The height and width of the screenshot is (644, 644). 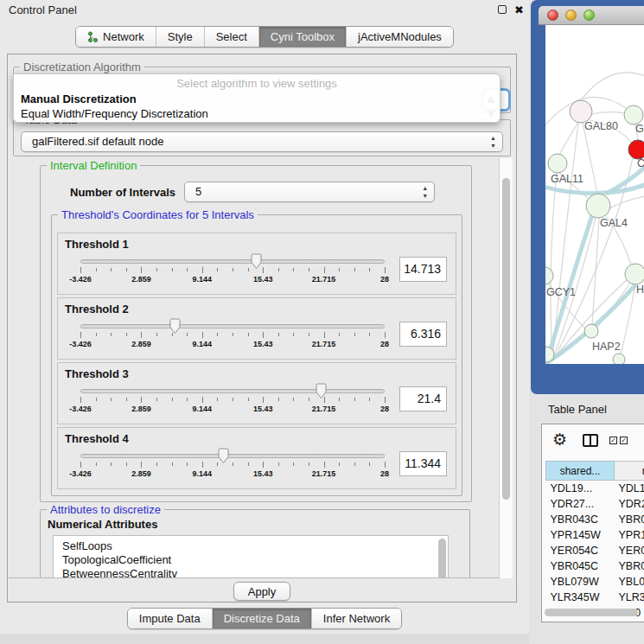 I want to click on table-cell: YBL0, so click(x=629, y=582).